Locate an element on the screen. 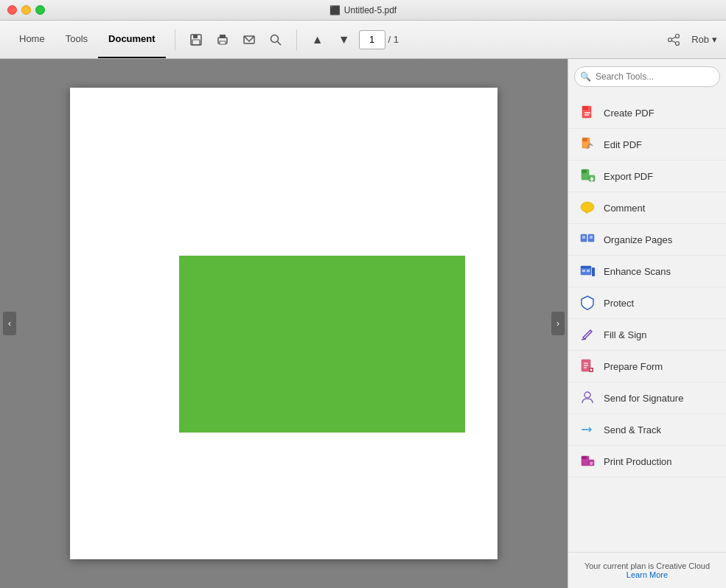 The width and height of the screenshot is (726, 588). tool-item-fill-sign: Fill & Sign is located at coordinates (647, 335).